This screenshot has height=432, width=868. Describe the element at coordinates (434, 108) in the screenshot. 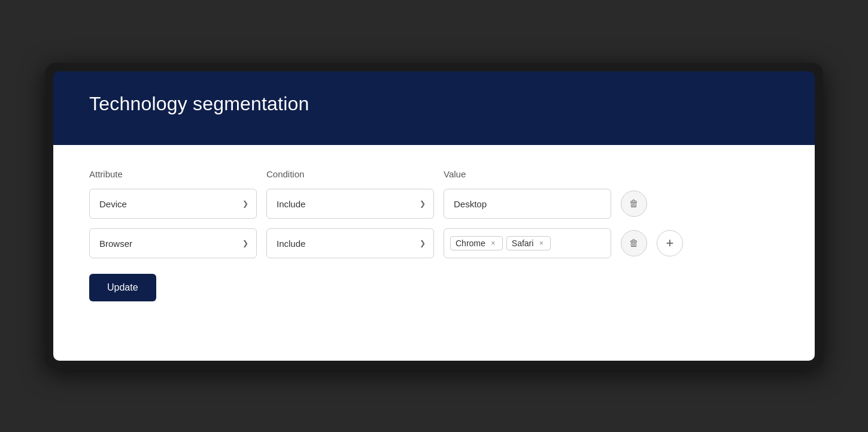

I see `page-header: Technology segmentation` at that location.